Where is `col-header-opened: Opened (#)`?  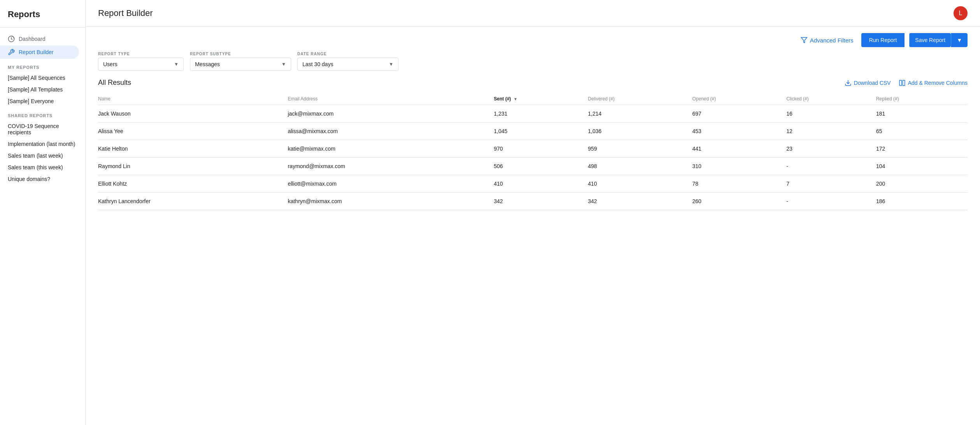 col-header-opened: Opened (#) is located at coordinates (739, 99).